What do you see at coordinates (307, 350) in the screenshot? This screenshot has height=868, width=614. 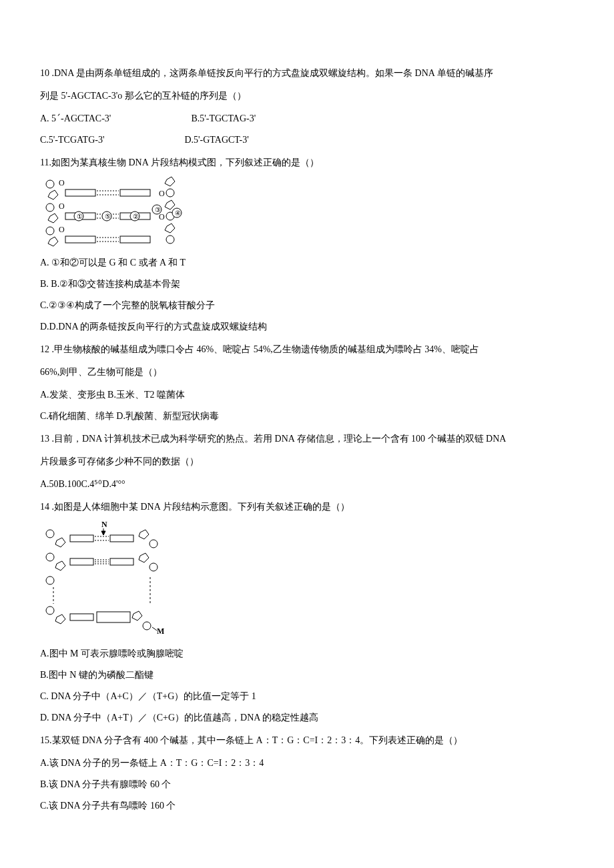 I see `q12-stem-line1: 12 .甲生物核酸的碱基组成为嘌口令占 46%、嘧啶占 54%,乙生物遗传物质的…` at bounding box center [307, 350].